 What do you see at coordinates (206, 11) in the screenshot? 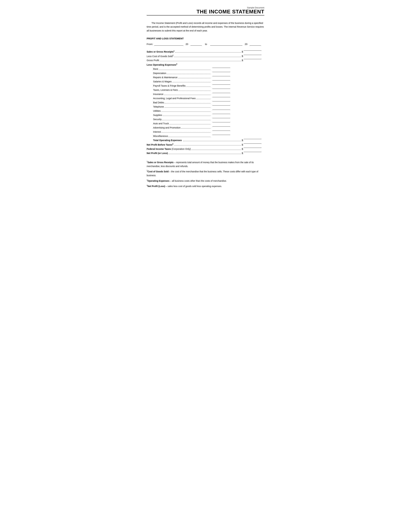
I see `document-header: Sample Document THE INCOME STATEMENT` at bounding box center [206, 11].